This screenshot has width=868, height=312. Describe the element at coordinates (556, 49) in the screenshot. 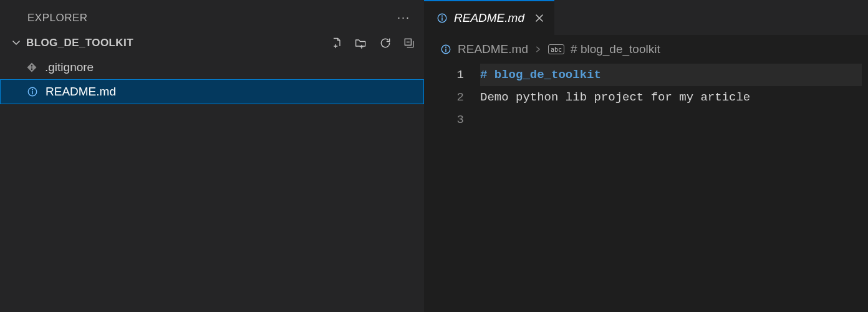

I see `string-symbol-icon: abc` at that location.